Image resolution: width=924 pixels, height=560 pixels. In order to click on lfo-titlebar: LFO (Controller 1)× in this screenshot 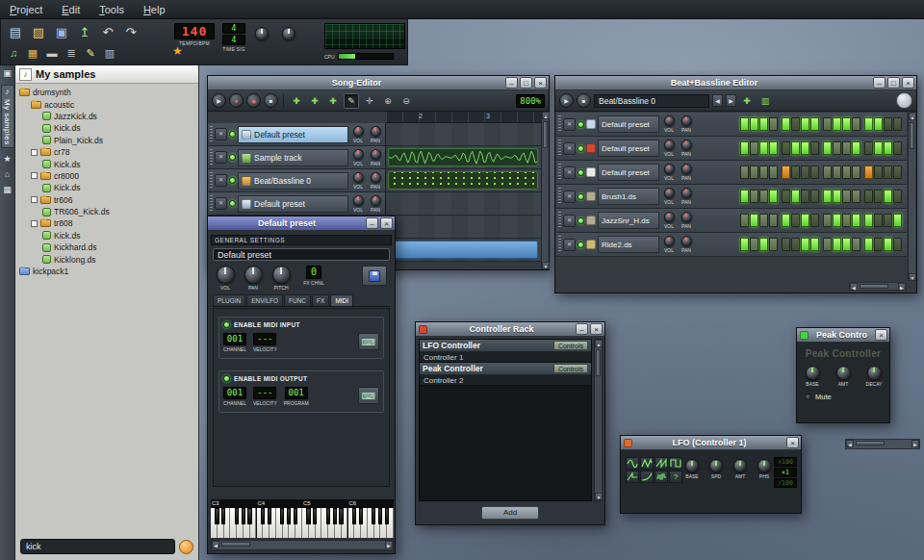, I will do `click(710, 443)`.